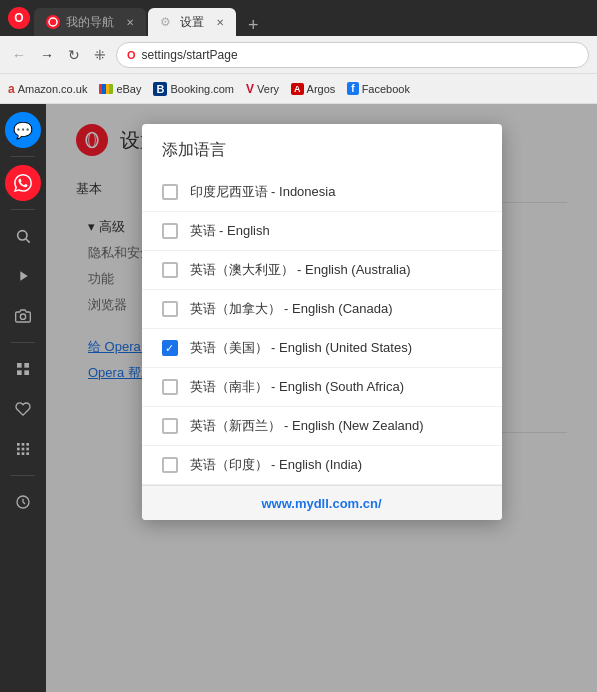 The width and height of the screenshot is (597, 692). Describe the element at coordinates (23, 183) in the screenshot. I see `sidebar-item-whatsapp` at that location.